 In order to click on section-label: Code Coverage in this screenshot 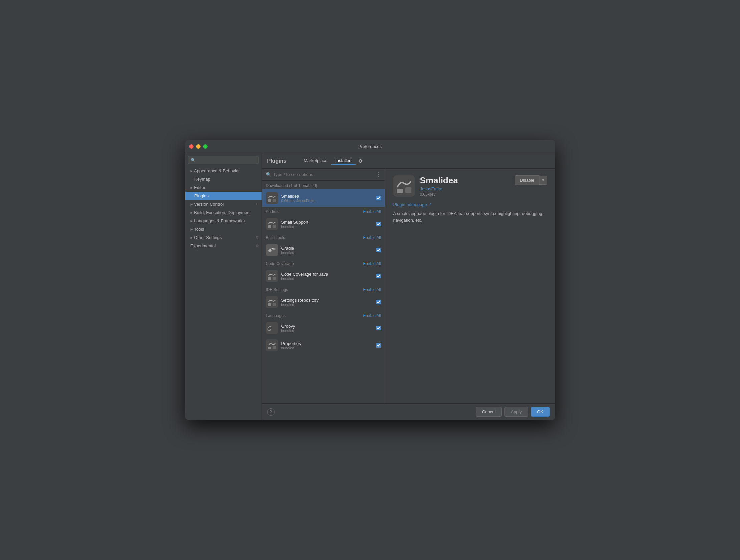, I will do `click(280, 264)`.